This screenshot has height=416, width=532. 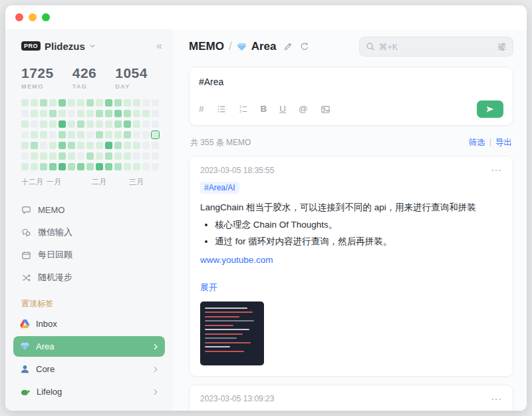 I want to click on minimize-button, so click(x=33, y=17).